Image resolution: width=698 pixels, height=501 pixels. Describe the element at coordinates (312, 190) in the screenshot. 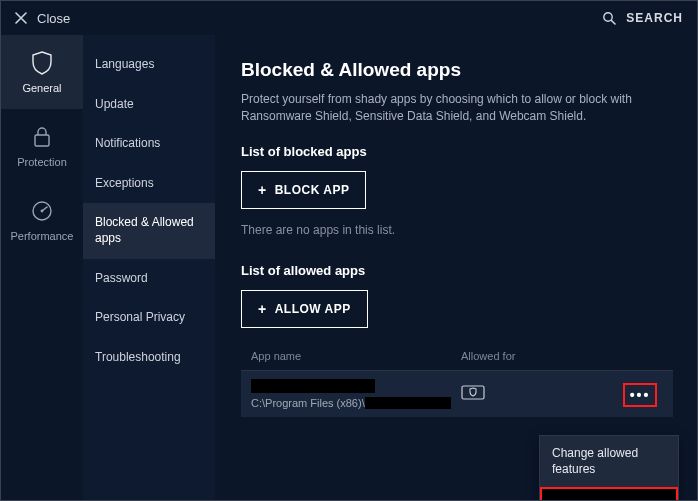

I see `block-app-label: BLOCK APP` at that location.